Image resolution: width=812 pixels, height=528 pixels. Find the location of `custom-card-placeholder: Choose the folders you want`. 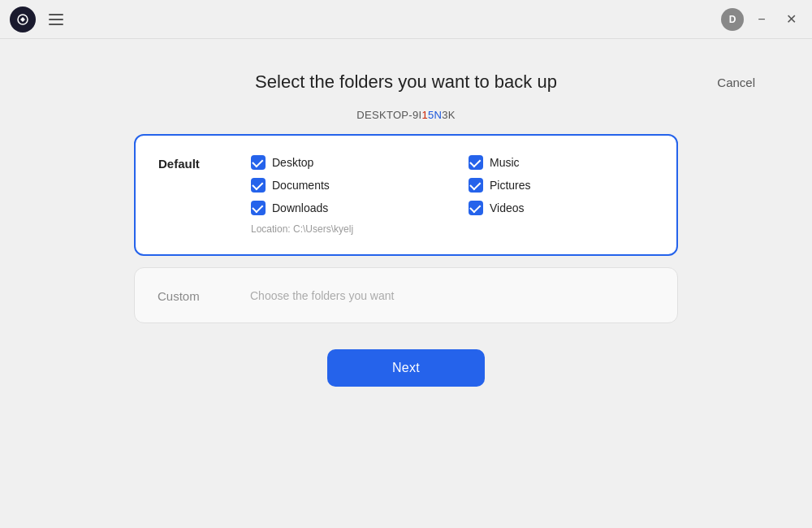

custom-card-placeholder: Choose the folders you want is located at coordinates (322, 295).